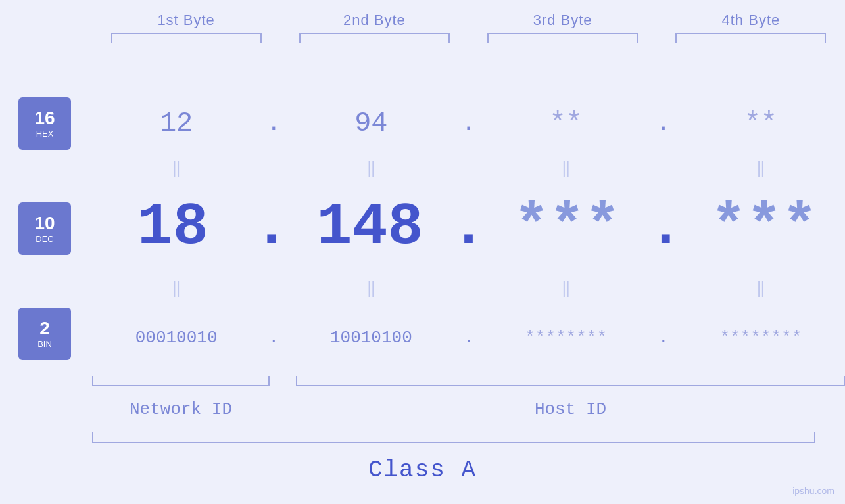 The image size is (845, 504). Describe the element at coordinates (371, 168) in the screenshot. I see `eq1-2: ‖` at that location.